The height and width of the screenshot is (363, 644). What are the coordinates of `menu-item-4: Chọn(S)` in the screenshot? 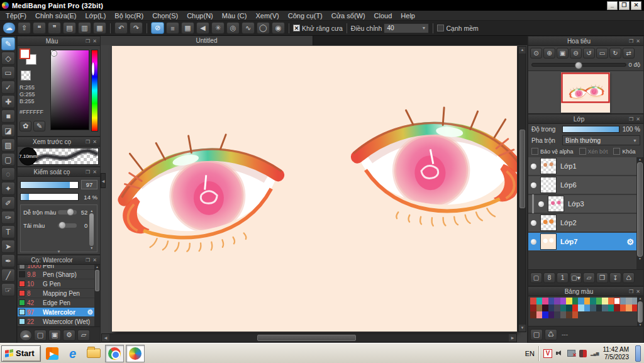 It's located at (165, 16).